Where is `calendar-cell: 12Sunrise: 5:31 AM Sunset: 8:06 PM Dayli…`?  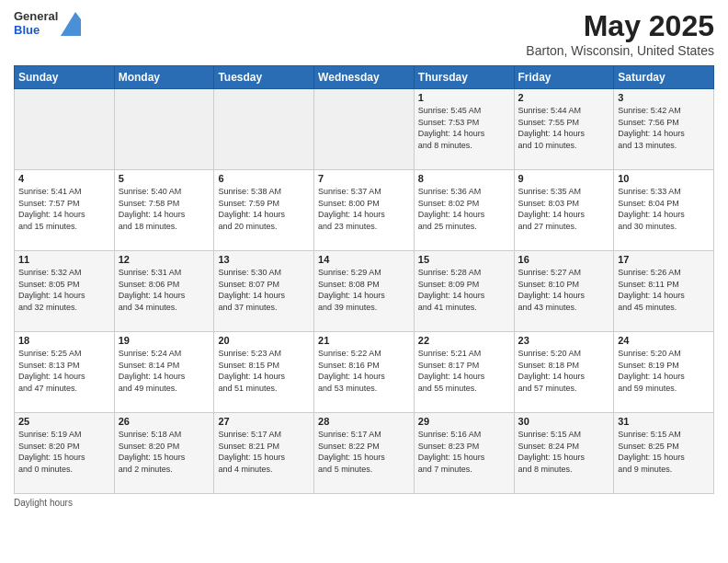 calendar-cell: 12Sunrise: 5:31 AM Sunset: 8:06 PM Dayli… is located at coordinates (164, 292).